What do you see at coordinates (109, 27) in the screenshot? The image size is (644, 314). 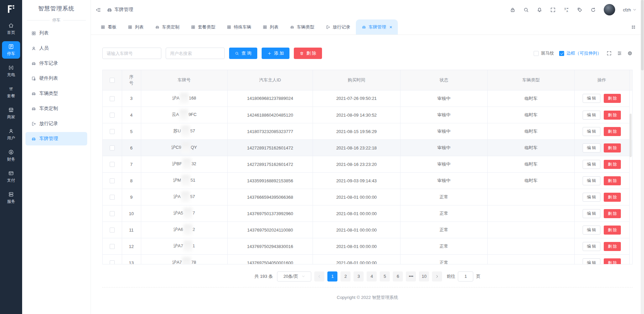 I see `tab: 看板 ×` at bounding box center [109, 27].